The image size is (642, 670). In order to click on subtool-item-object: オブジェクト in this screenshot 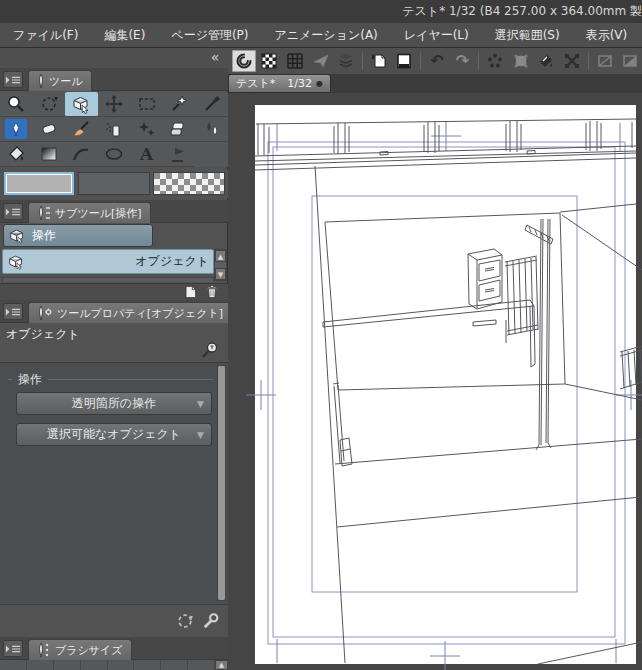, I will do `click(108, 262)`.